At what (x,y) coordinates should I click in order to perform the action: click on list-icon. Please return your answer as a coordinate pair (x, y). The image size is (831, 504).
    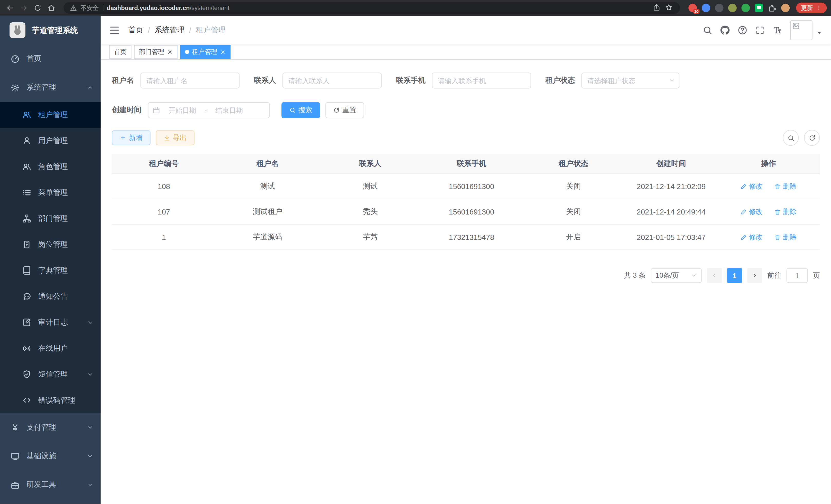
    Looking at the image, I should click on (27, 192).